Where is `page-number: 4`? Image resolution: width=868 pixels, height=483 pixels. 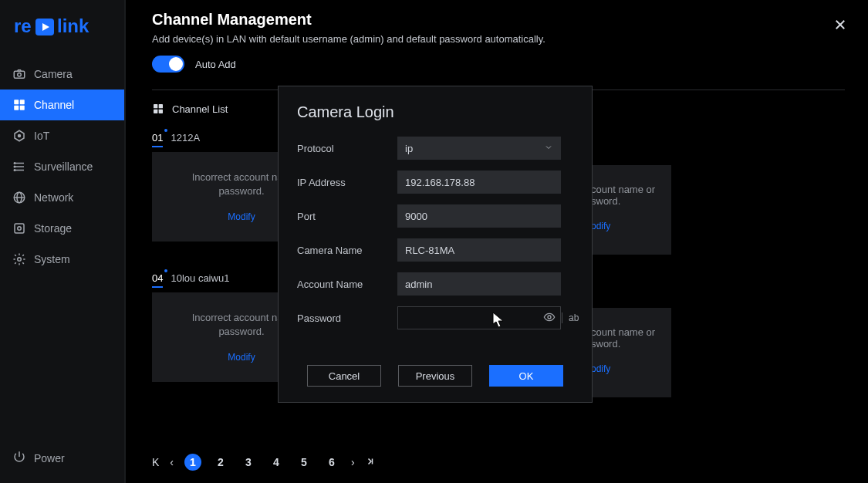 page-number: 4 is located at coordinates (276, 462).